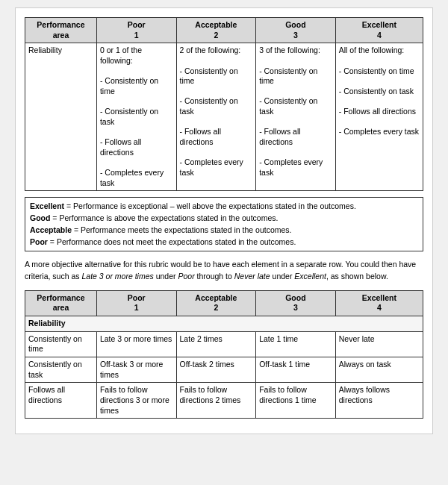 The image size is (448, 485). I want to click on cell-poor: 0 or 1 of the following: - Consistently …, so click(136, 117).